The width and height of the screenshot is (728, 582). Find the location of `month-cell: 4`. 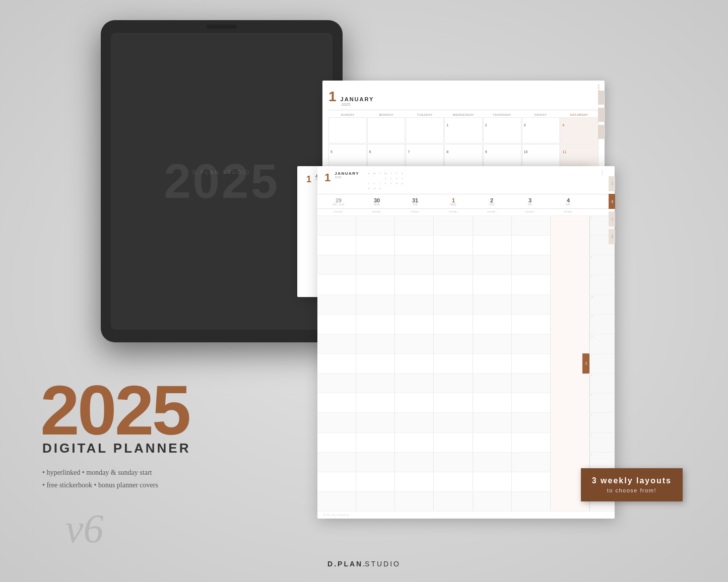

month-cell: 4 is located at coordinates (579, 130).